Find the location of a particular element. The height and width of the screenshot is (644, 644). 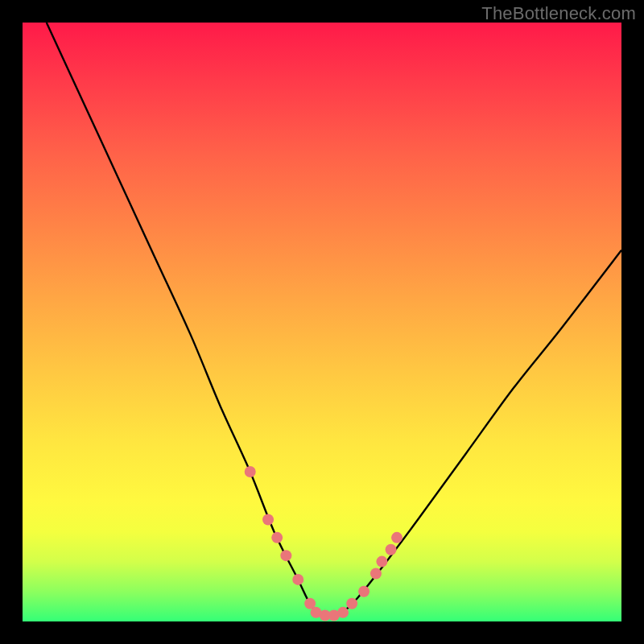

dot-group is located at coordinates (324, 544).